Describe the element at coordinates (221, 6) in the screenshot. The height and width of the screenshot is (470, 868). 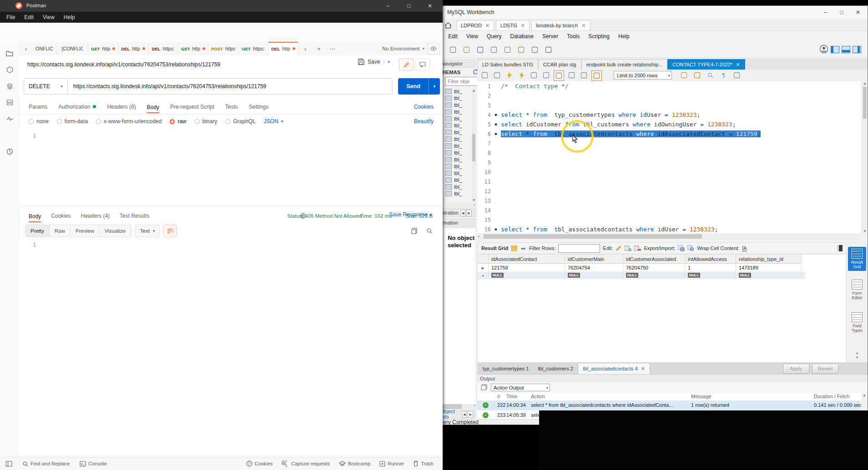
I see `postman-titlebar: Postman – □ ✕` at that location.